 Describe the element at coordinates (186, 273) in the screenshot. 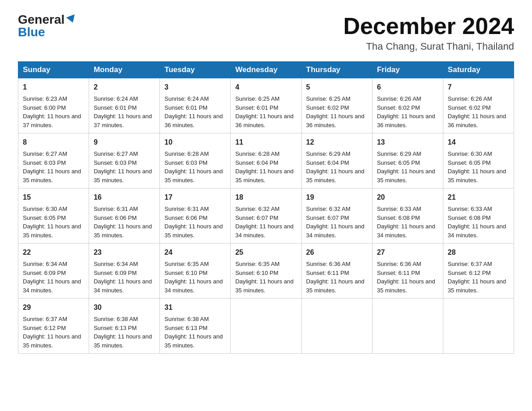

I see `sunset-text: Sunset: 6:10 PM` at that location.